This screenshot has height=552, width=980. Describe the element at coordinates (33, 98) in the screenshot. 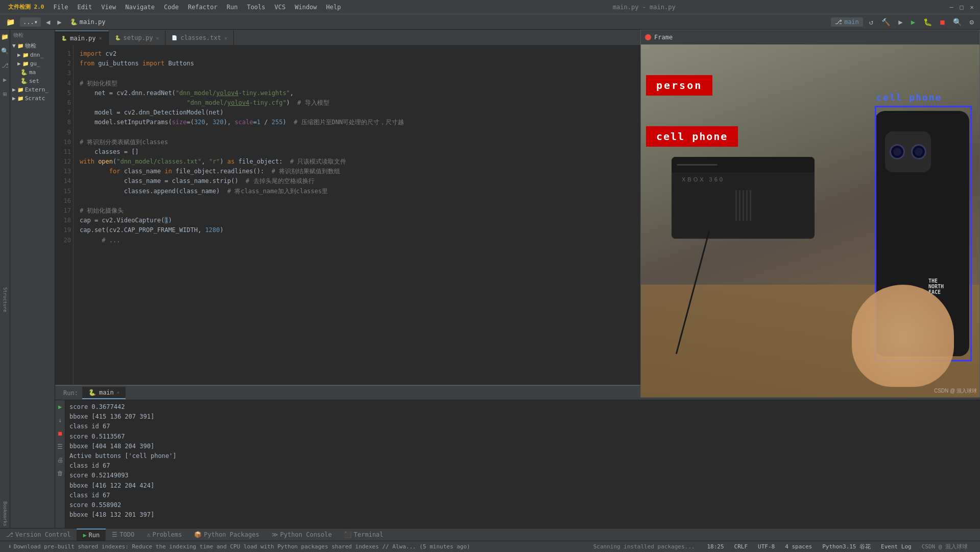

I see `sidebar-item-scratch: ▶ 📁 Scratc` at that location.